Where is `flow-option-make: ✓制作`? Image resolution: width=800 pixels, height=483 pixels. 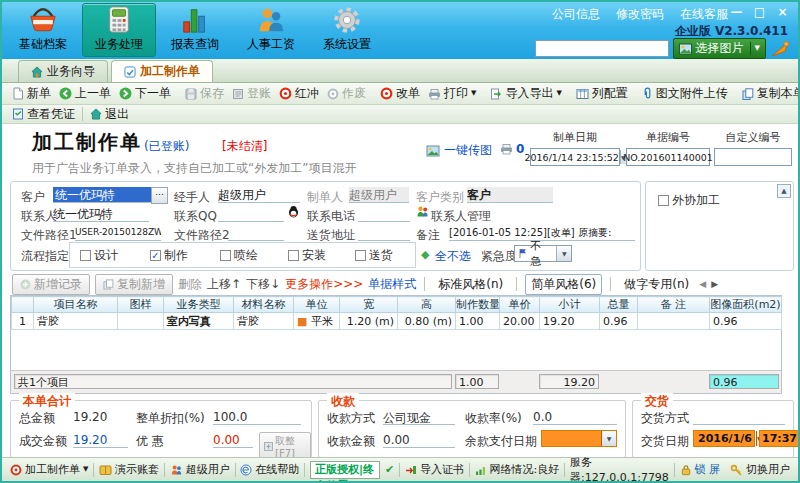
flow-option-make: ✓制作 is located at coordinates (169, 256).